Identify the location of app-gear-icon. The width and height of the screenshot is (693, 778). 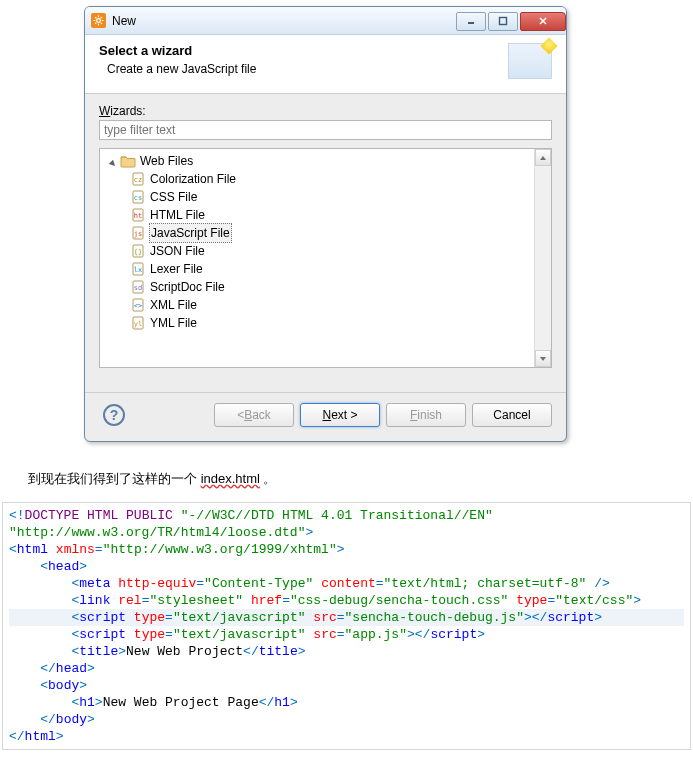
(98, 20).